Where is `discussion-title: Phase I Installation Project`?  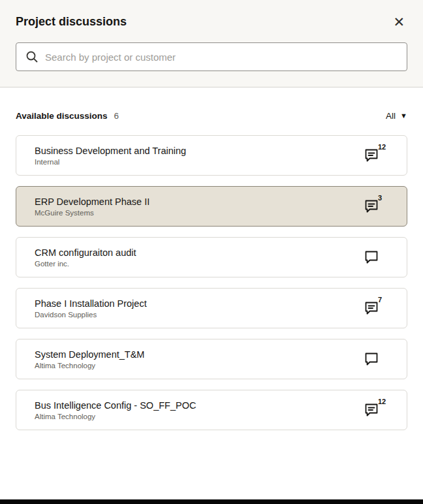
discussion-title: Phase I Installation Project is located at coordinates (91, 304).